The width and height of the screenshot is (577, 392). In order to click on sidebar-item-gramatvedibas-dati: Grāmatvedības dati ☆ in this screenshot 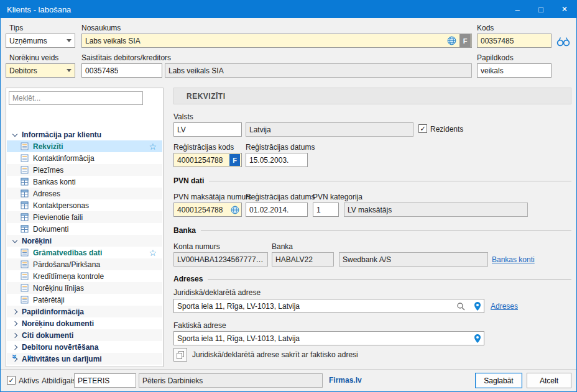, I will do `click(85, 252)`.